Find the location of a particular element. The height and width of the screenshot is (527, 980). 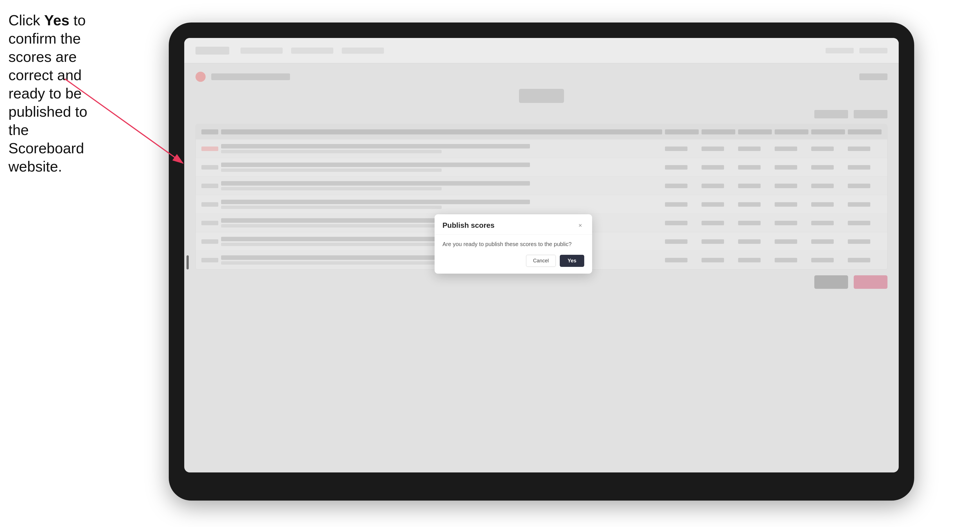

instruction-text: Click Yes to confirm the scores are corr… is located at coordinates (49, 94).